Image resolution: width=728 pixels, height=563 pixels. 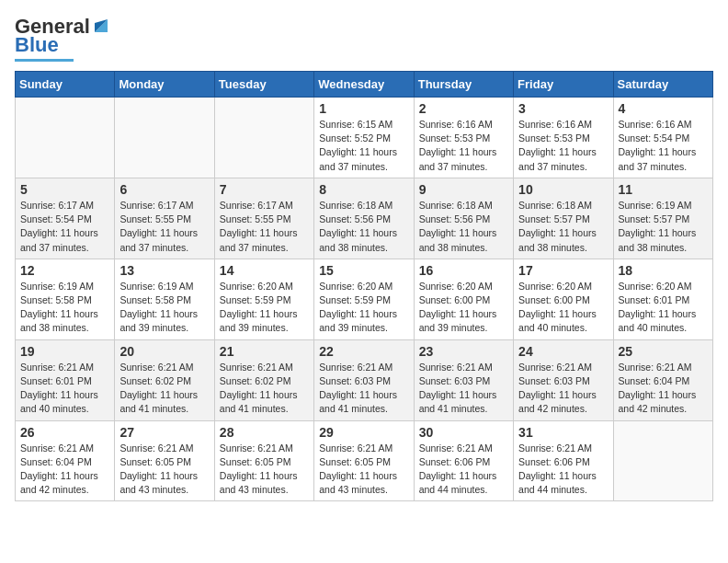 What do you see at coordinates (364, 145) in the screenshot?
I see `day-info: Sunrise: 6:15 AM Sunset: 5:52 PM Dayligh…` at bounding box center [364, 145].